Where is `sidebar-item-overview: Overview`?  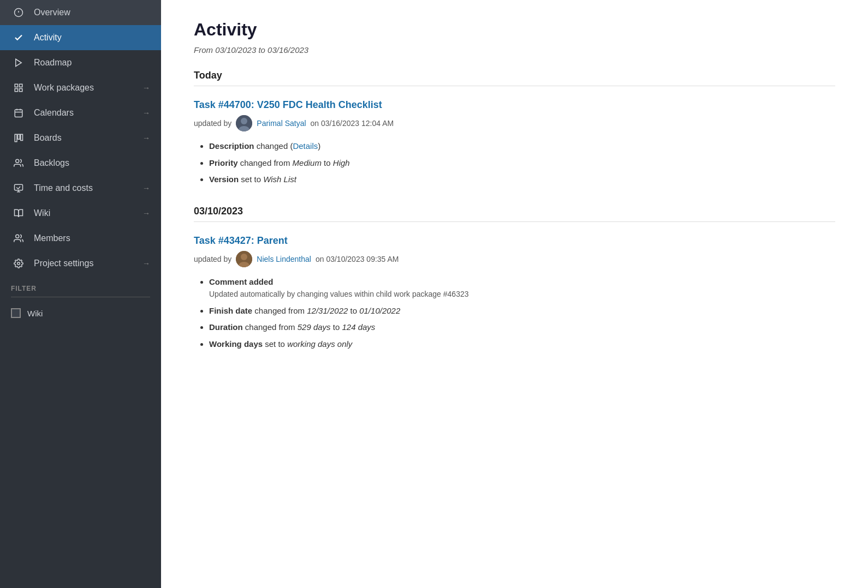
sidebar-item-overview: Overview is located at coordinates (81, 13).